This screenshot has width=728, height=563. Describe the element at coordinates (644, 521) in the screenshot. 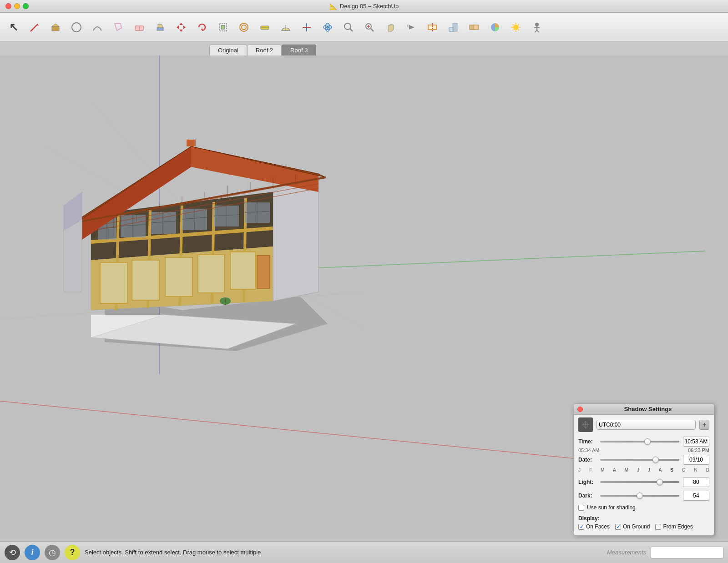

I see `display-section: Display: On Faces On Ground From Edges` at that location.